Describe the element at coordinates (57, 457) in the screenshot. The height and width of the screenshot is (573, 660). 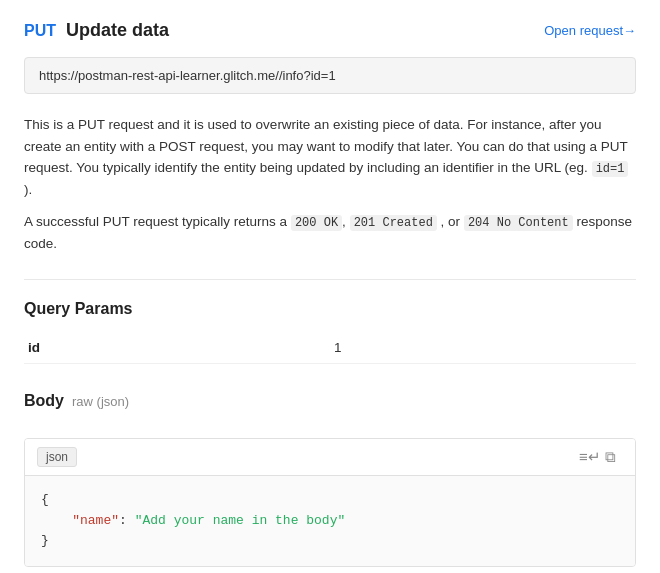
I see `code-lang-badge: json` at that location.